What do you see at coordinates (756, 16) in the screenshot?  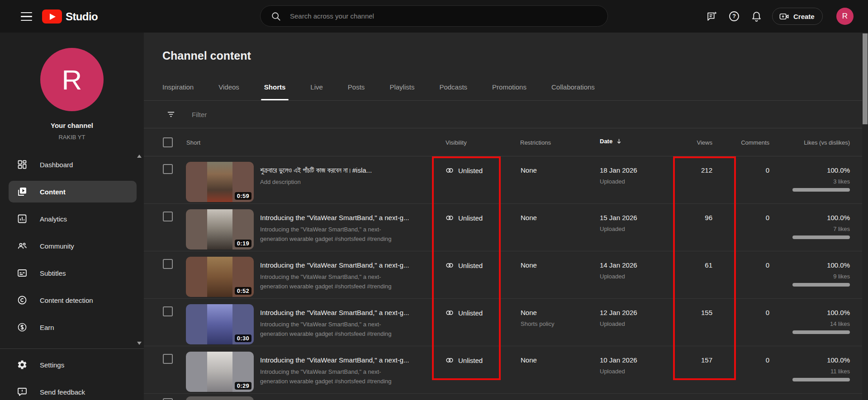 I see `notifications-bell-icon` at bounding box center [756, 16].